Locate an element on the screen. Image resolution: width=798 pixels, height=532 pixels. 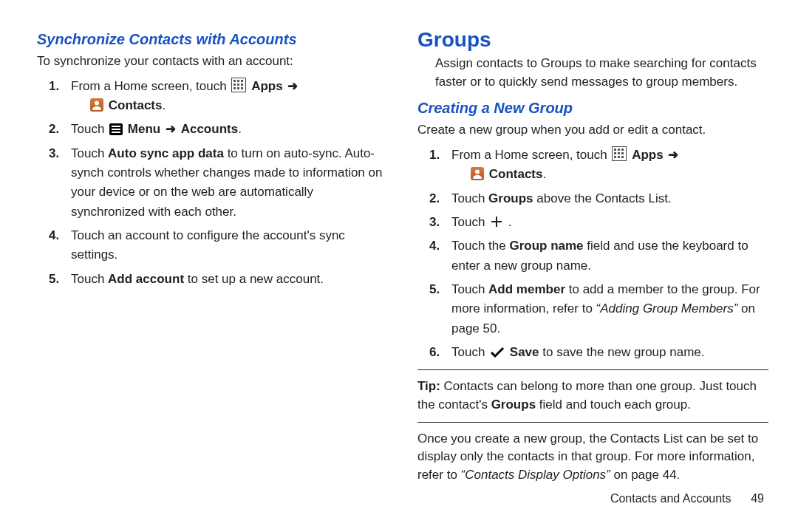
menu-label: Menu is located at coordinates (144, 129).